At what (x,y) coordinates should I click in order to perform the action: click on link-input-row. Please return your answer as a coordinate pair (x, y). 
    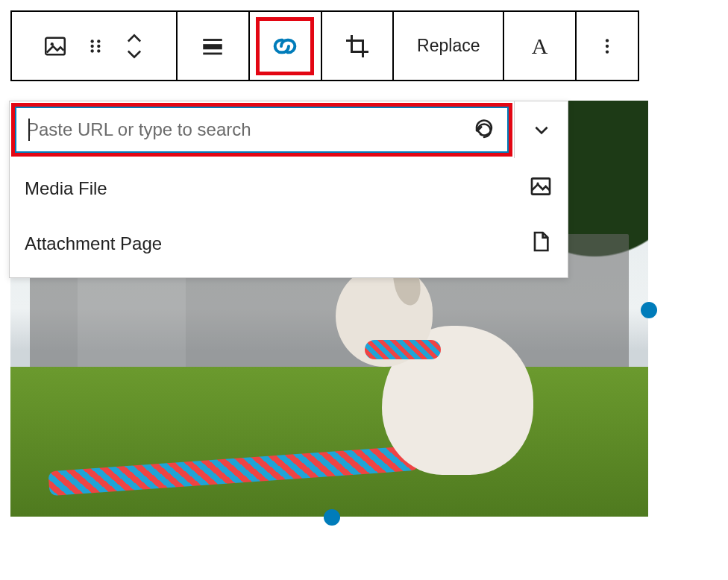
    Looking at the image, I should click on (289, 130).